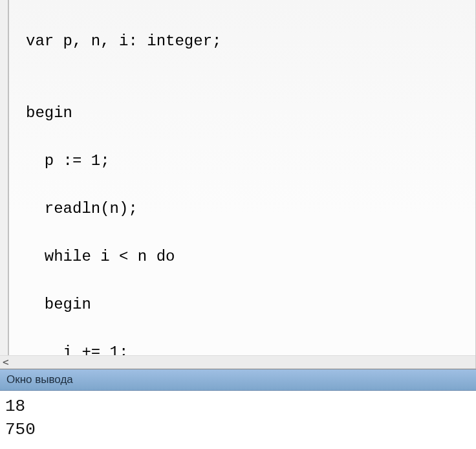 The width and height of the screenshot is (476, 449). Describe the element at coordinates (238, 420) in the screenshot. I see `output-body: 18 750` at that location.